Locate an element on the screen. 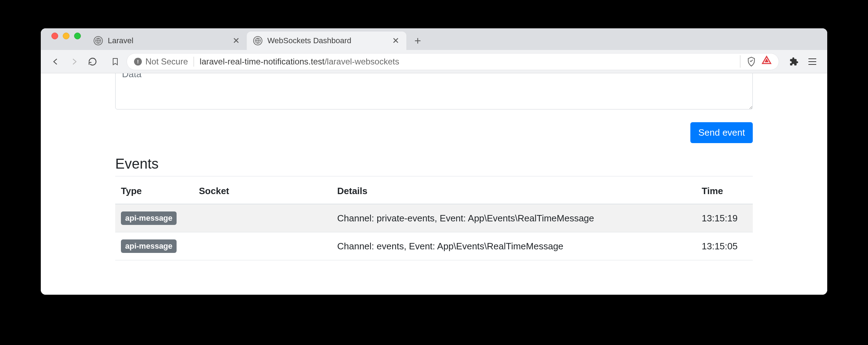  table-row: api-message Channel: events, Event: App\… is located at coordinates (434, 247).